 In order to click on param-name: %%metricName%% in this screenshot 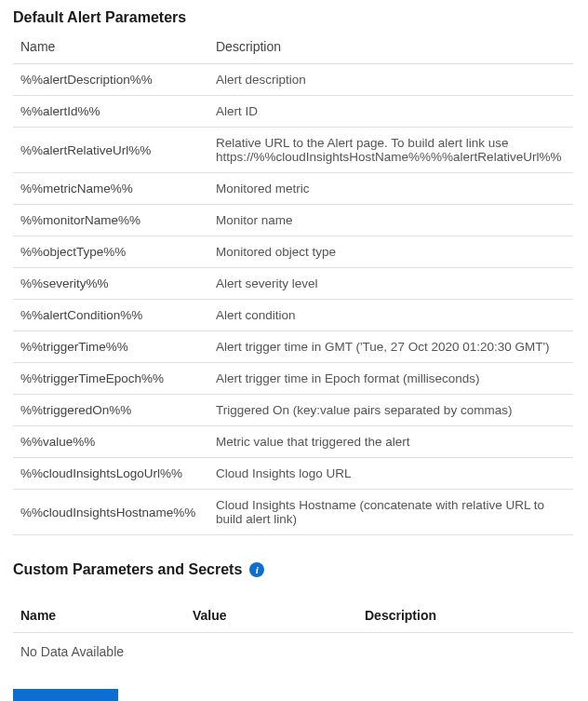, I will do `click(111, 189)`.